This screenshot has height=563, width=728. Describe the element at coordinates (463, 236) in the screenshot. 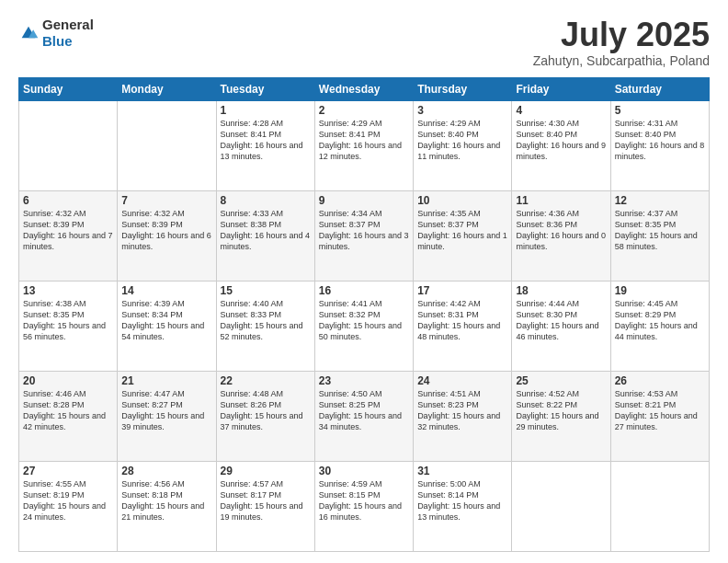

I see `calendar-cell: 10Sunrise: 4:35 AM Sunset: 8:37 PM Dayli…` at that location.